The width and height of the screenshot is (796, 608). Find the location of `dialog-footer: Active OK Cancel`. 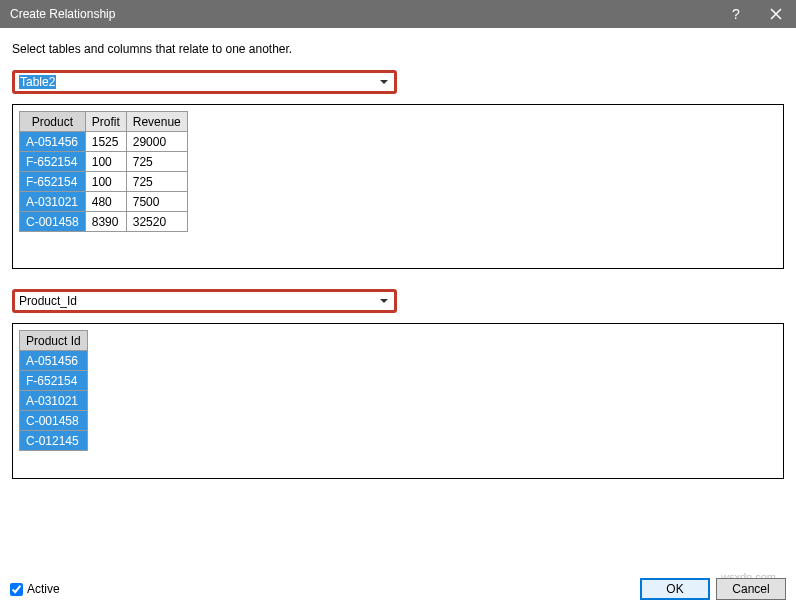

dialog-footer: Active OK Cancel is located at coordinates (398, 589).